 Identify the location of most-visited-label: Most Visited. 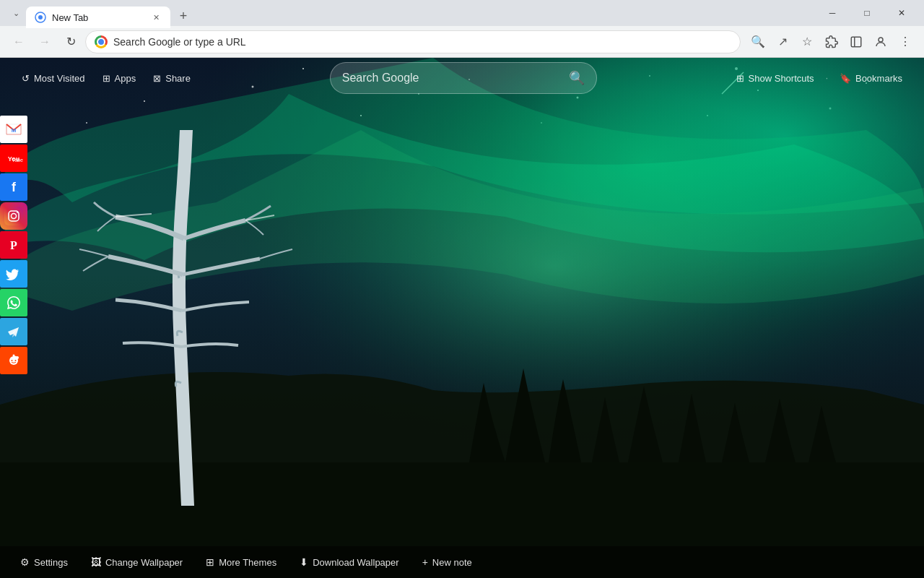
(59, 78).